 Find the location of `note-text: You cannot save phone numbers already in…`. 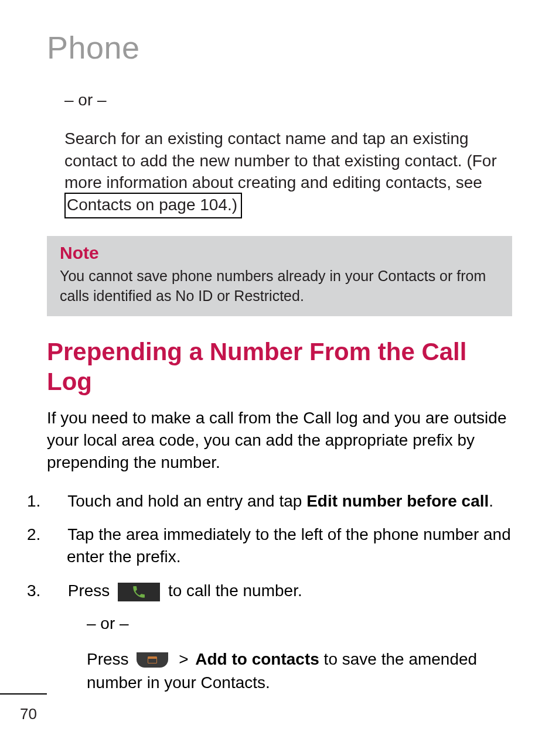

note-text: You cannot save phone numbers already in… is located at coordinates (280, 286).